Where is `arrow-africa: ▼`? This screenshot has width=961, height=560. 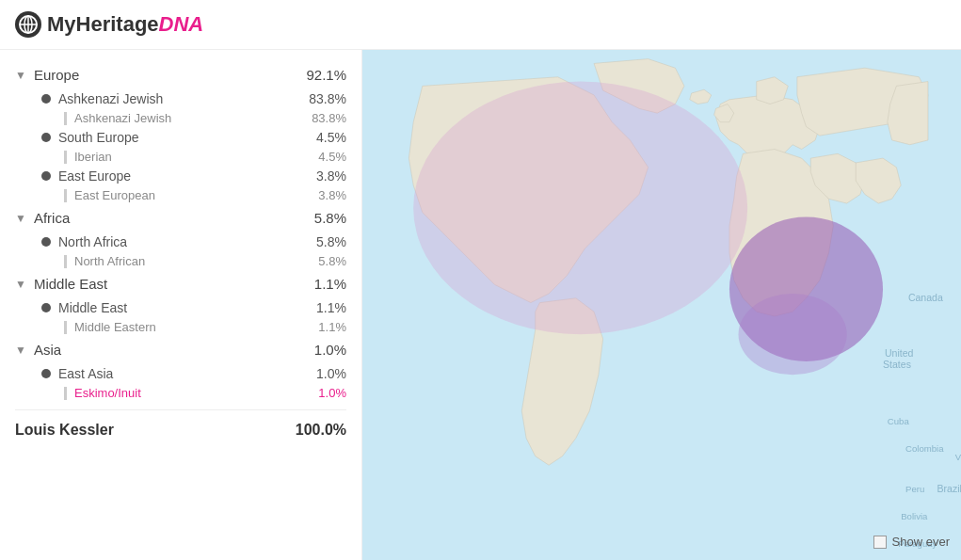
arrow-africa: ▼ is located at coordinates (21, 218).